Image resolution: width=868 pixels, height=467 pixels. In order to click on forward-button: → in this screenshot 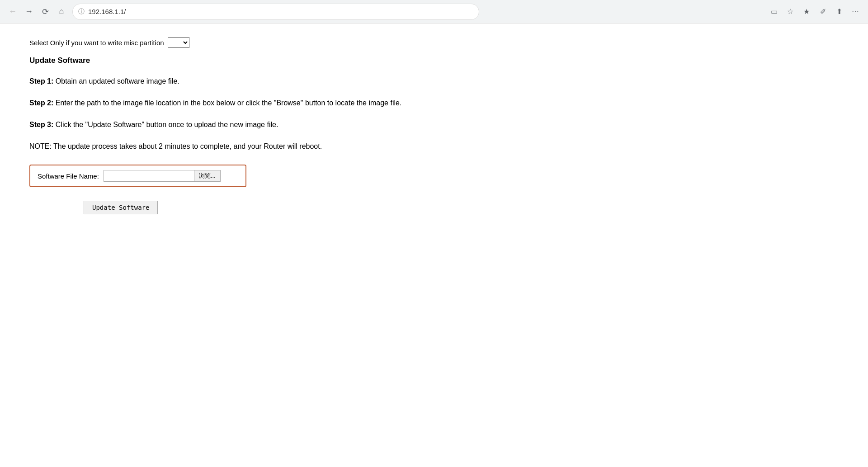, I will do `click(29, 12)`.